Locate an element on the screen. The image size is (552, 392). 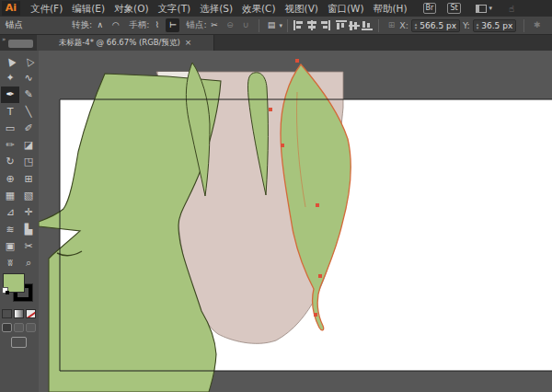
panel-collapse-icon: » is located at coordinates (4, 40).